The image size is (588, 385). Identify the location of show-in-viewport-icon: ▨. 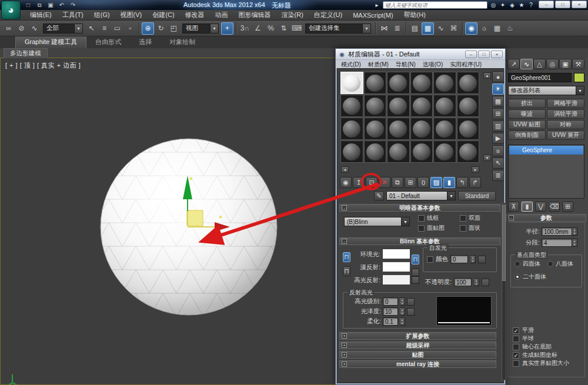
(436, 182).